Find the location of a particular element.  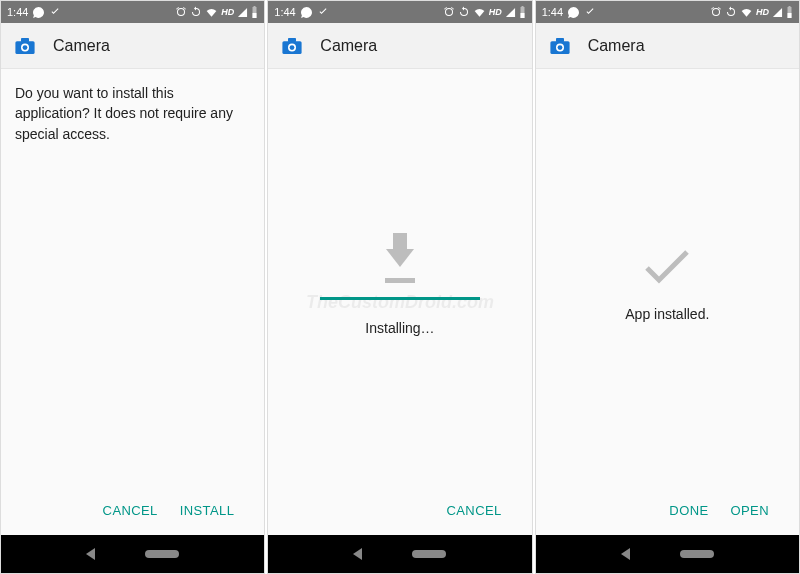

open-button: OPEN is located at coordinates (750, 510).